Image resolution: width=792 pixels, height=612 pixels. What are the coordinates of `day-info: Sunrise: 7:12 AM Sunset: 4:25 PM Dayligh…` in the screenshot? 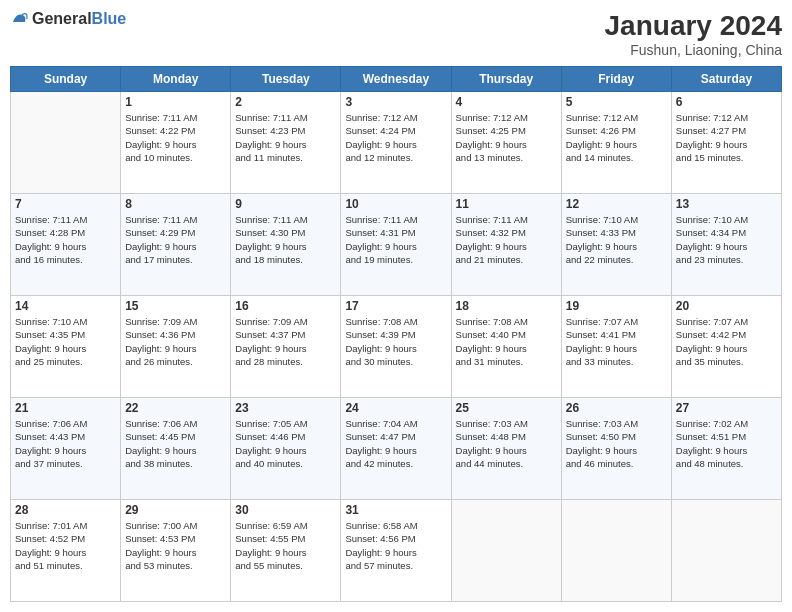 It's located at (506, 138).